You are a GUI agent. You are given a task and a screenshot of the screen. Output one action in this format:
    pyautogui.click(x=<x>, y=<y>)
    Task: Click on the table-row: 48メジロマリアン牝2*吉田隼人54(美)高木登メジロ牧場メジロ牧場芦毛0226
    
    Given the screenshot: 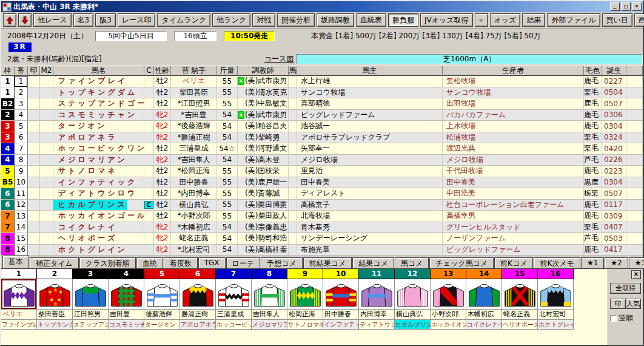 What is the action you would take?
    pyautogui.click(x=322, y=160)
    